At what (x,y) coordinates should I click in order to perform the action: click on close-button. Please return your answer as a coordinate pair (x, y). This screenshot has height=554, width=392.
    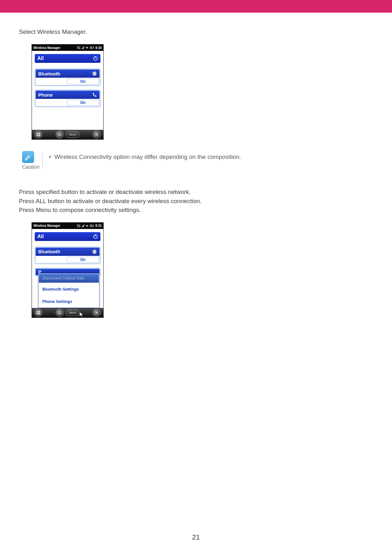
    Looking at the image, I should click on (97, 135).